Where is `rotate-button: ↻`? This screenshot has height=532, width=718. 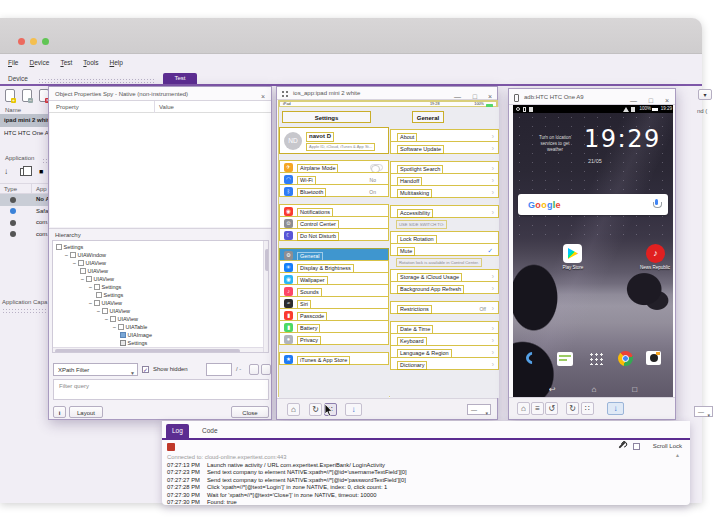
rotate-button: ↻ is located at coordinates (316, 410).